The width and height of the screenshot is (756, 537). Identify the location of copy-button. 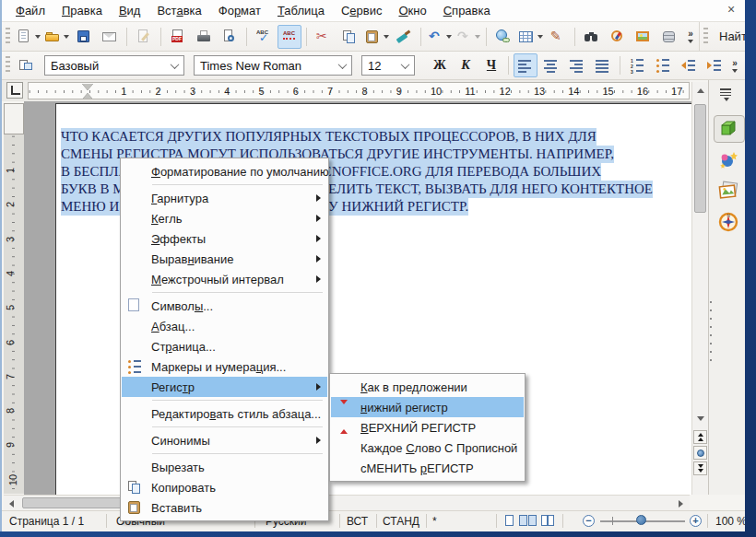
(349, 37).